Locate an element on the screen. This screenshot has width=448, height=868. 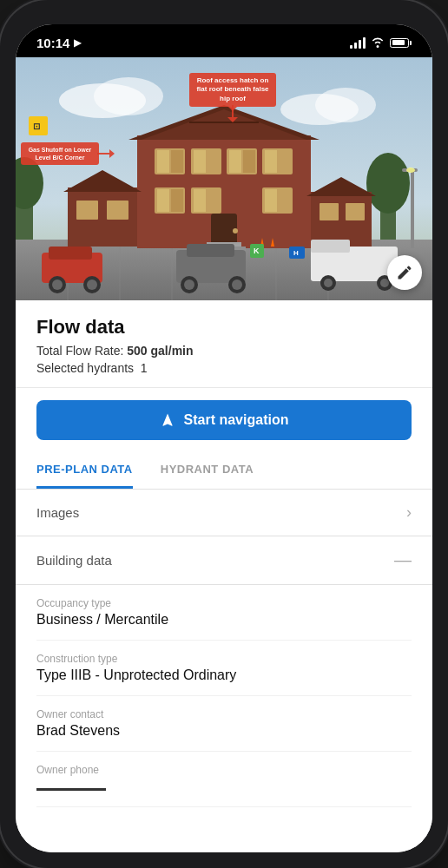
flow-title: Flow data is located at coordinates (224, 327).